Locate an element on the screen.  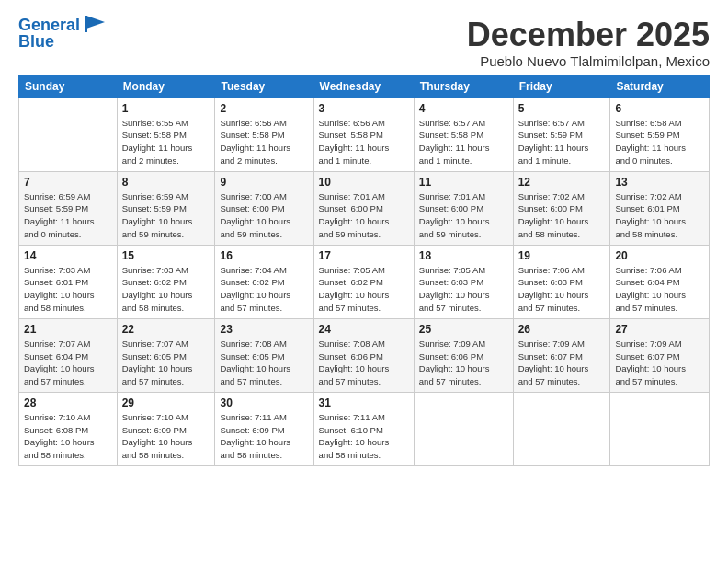
day-number: 15 is located at coordinates (166, 256).